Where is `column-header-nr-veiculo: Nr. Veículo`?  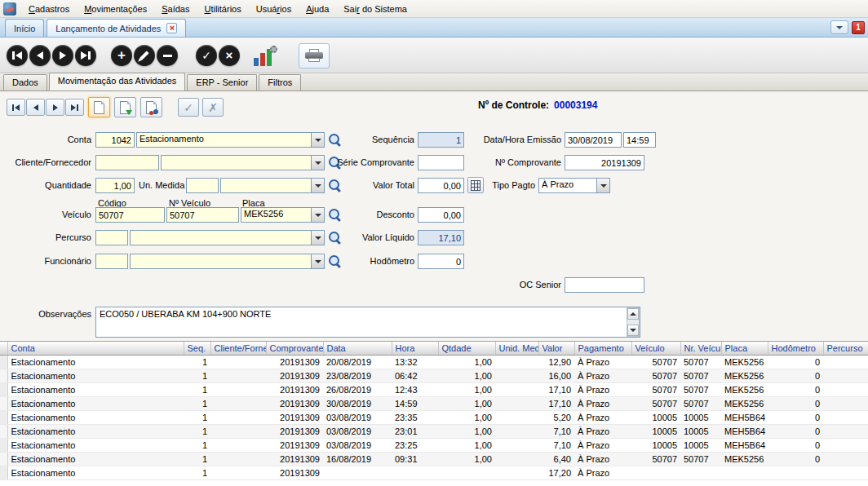
column-header-nr-veiculo: Nr. Veículo is located at coordinates (701, 349).